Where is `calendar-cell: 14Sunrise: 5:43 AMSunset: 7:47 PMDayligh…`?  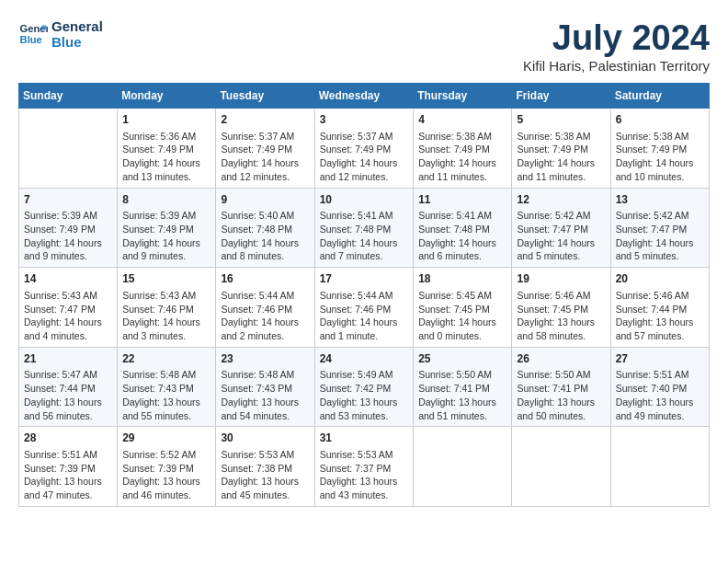
calendar-cell: 14Sunrise: 5:43 AMSunset: 7:47 PMDayligh… is located at coordinates (68, 307).